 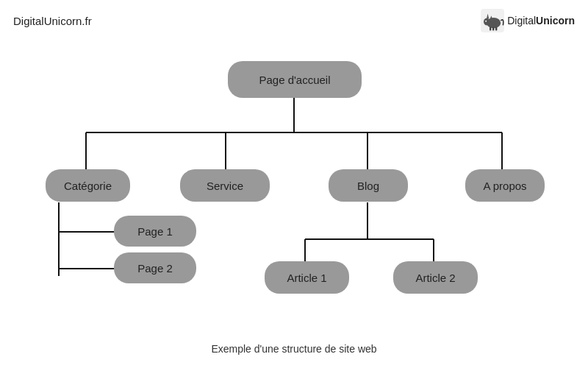 I want to click on logo: DigitalUnicorn, so click(x=528, y=21).